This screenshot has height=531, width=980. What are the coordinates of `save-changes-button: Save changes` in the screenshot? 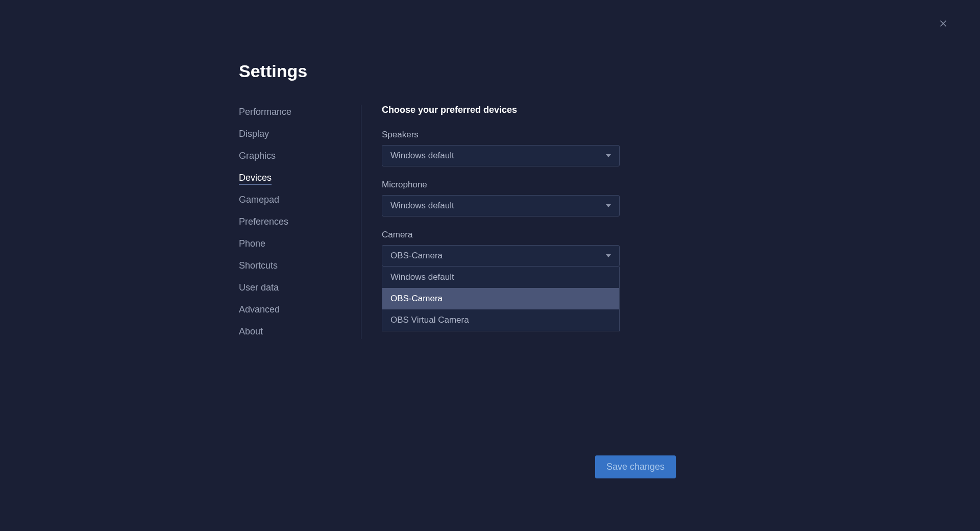 It's located at (635, 467).